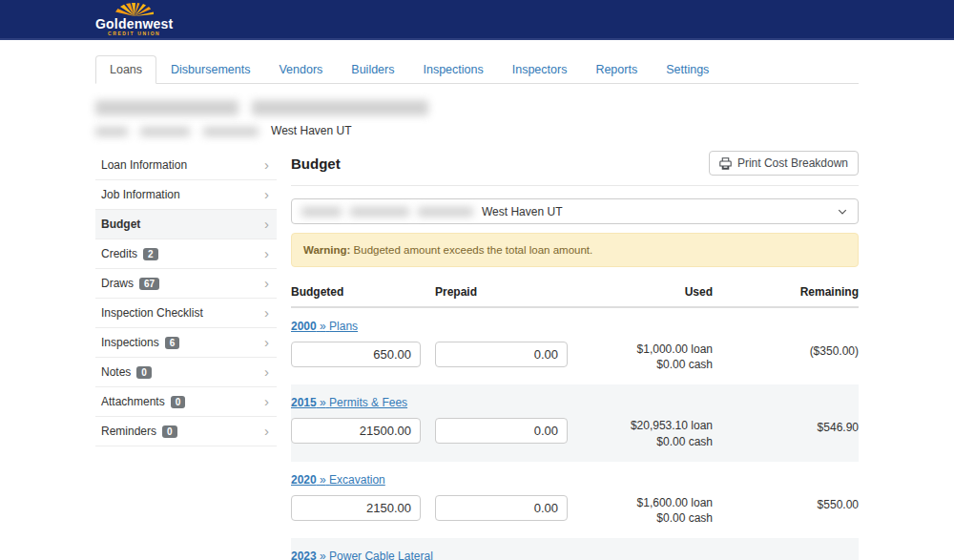  I want to click on tab-disbursements: Disbursements, so click(210, 70).